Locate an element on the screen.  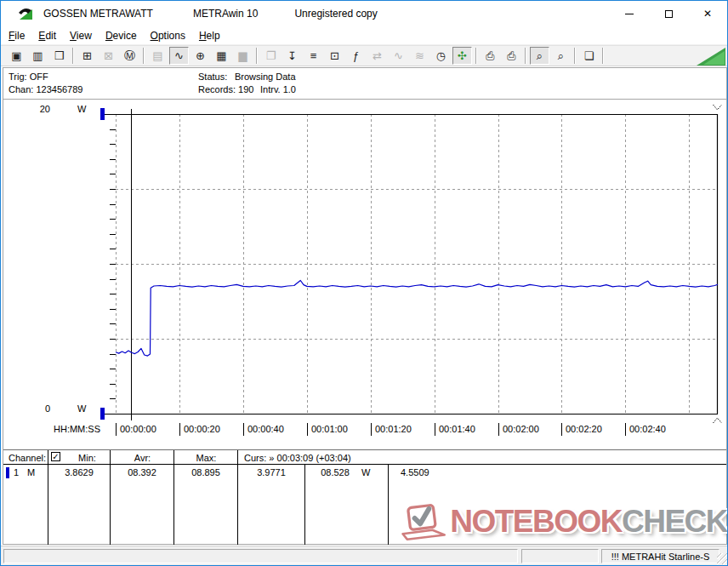
print-data-icon: ⎙ is located at coordinates (490, 56).